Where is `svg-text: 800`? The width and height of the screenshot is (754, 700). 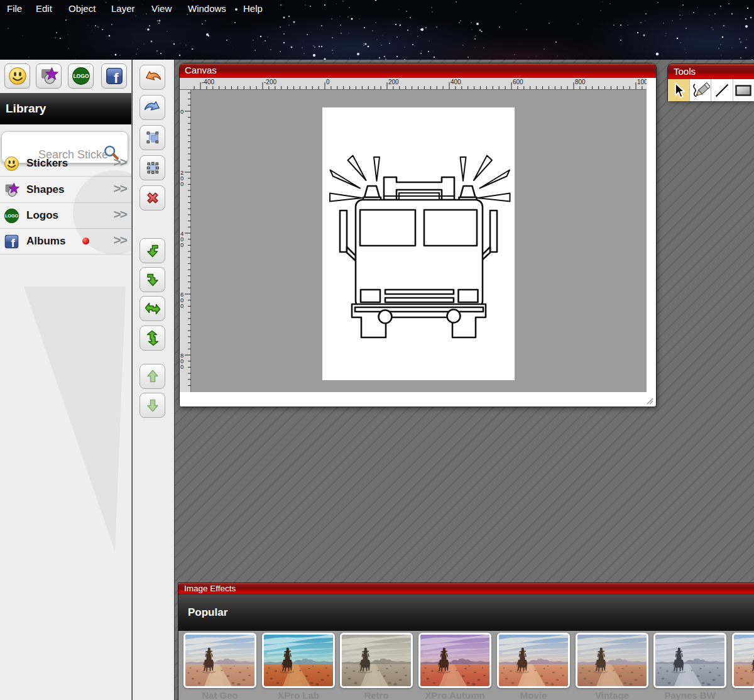
svg-text: 800 is located at coordinates (581, 82).